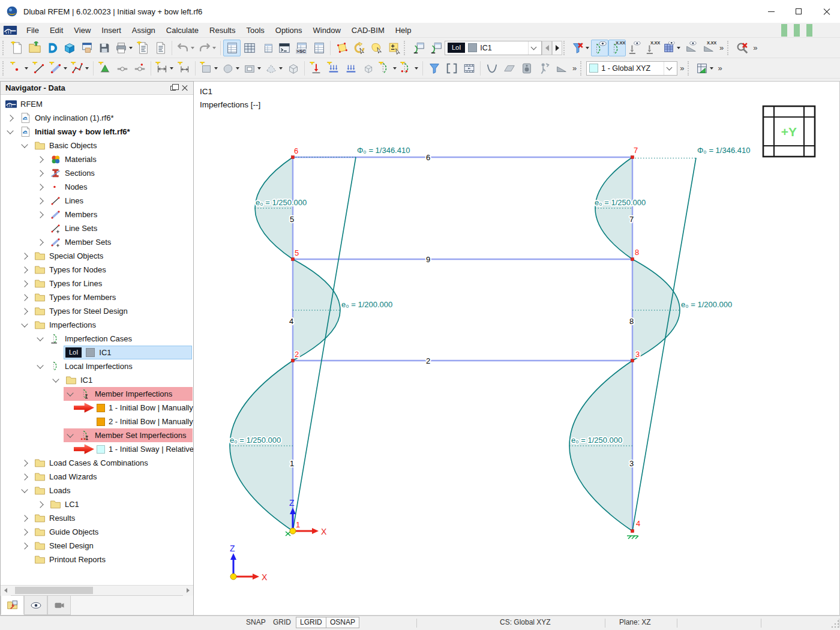  What do you see at coordinates (214, 48) in the screenshot?
I see `redo-dropdown` at bounding box center [214, 48].